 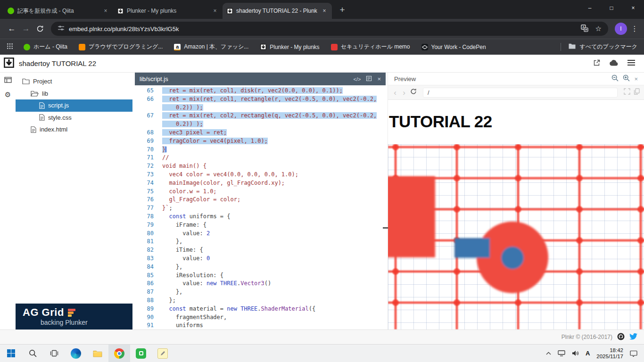 What do you see at coordinates (631, 64) in the screenshot?
I see `menu-hamburger-icon` at bounding box center [631, 64].